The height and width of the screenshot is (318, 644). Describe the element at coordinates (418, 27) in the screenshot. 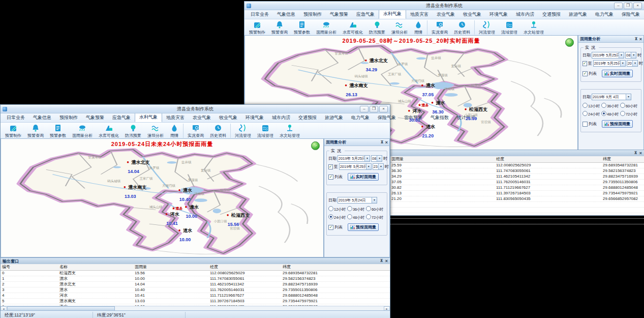

I see `toolbar-button: 雨情` at that location.